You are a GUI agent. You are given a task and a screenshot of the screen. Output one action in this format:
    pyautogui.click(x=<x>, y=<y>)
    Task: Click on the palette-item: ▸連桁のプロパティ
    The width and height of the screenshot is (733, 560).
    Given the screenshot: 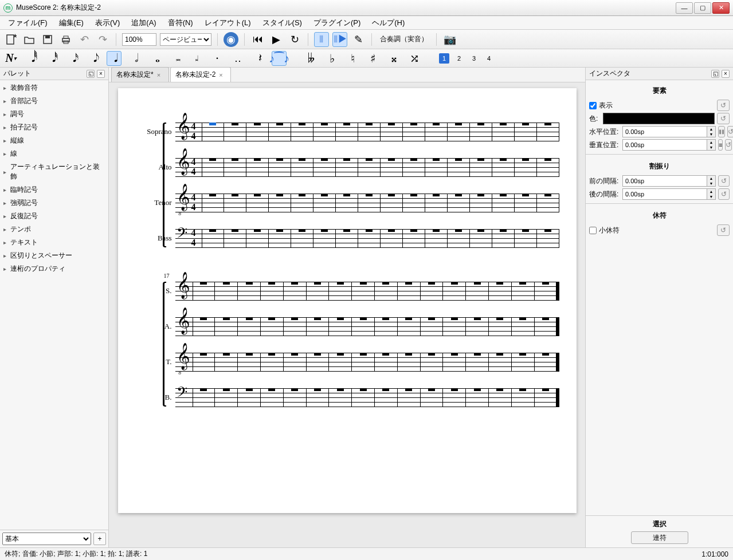 What is the action you would take?
    pyautogui.click(x=54, y=269)
    